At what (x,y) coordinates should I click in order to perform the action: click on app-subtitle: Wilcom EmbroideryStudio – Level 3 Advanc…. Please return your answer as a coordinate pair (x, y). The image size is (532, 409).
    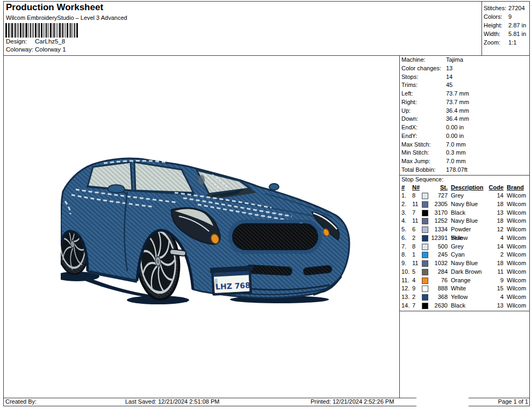
    Looking at the image, I should click on (67, 18).